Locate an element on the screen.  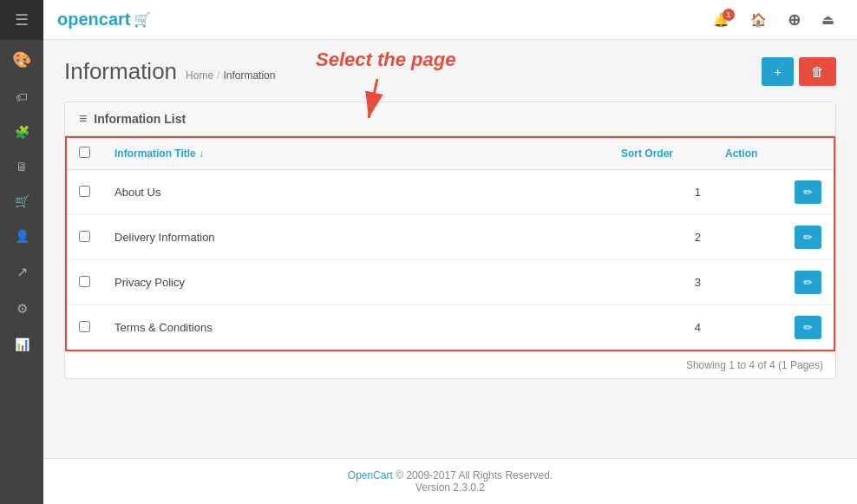
row-title: Terms & Conditions is located at coordinates (356, 328).